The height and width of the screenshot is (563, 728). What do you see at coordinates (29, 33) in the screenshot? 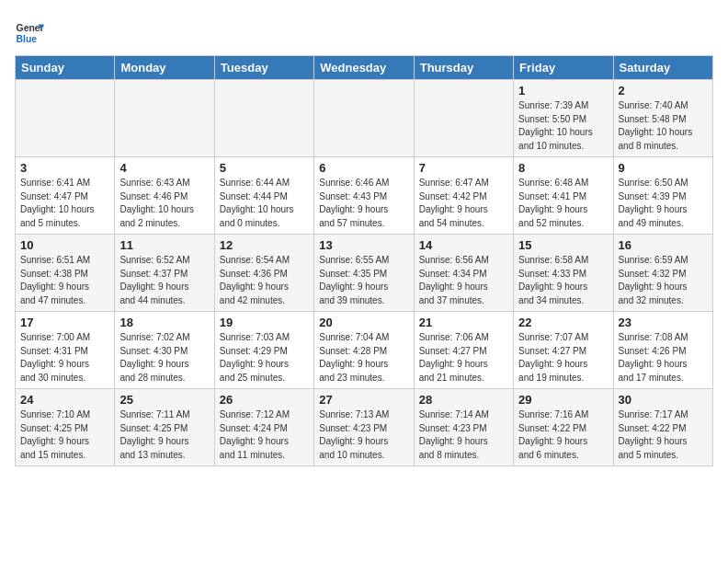
I see `logo: General Blue` at bounding box center [29, 33].